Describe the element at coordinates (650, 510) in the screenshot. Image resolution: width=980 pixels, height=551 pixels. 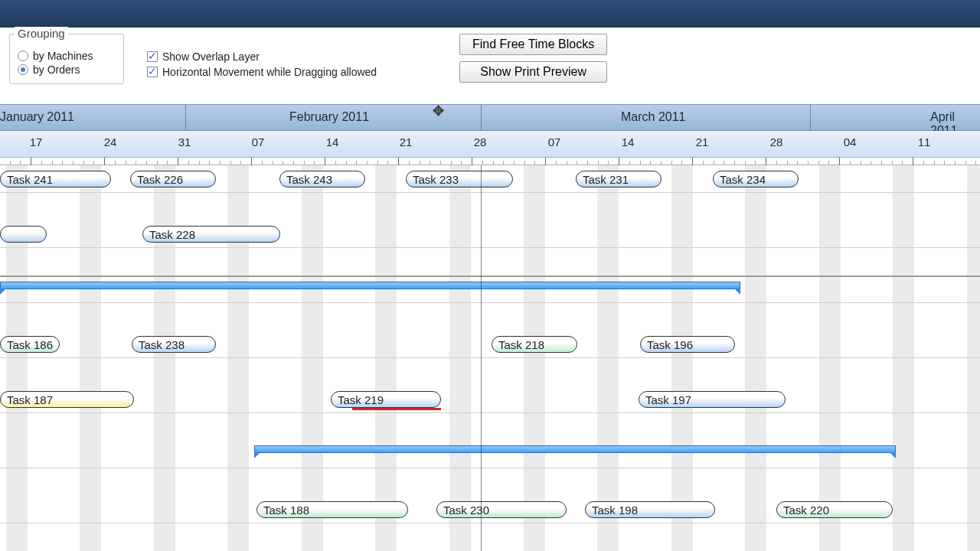
I see `task-bar: Task 198` at that location.